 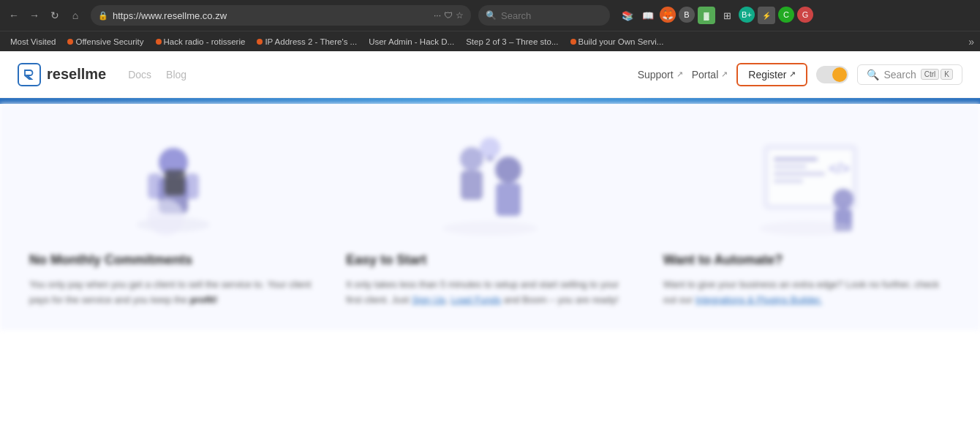 I want to click on search-label: Search, so click(x=900, y=75).